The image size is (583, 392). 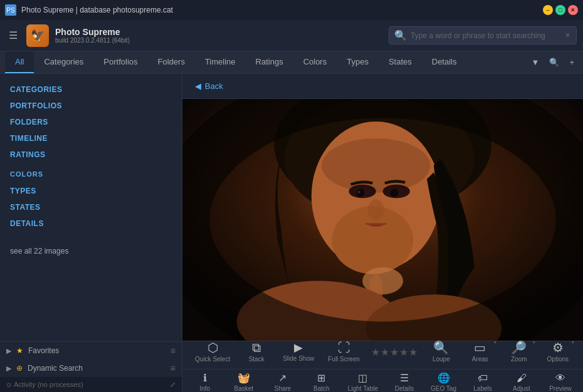 I want to click on areas-label: Areas, so click(x=480, y=359).